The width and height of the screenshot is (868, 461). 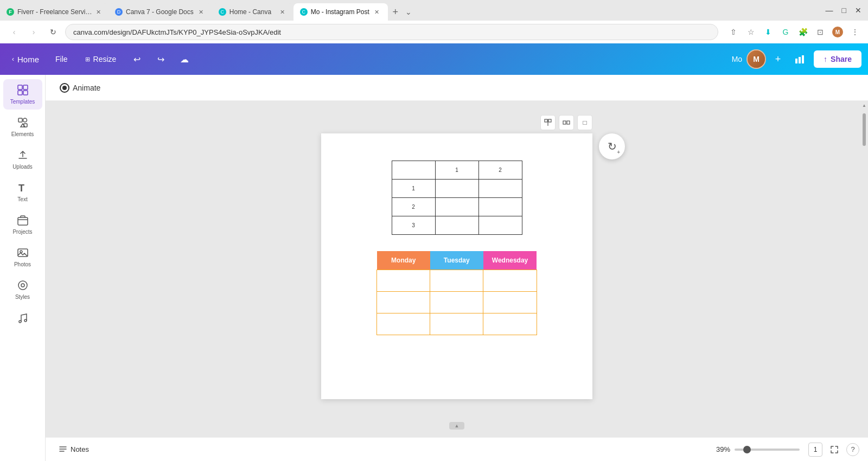 I want to click on scroll-thumb, so click(x=864, y=130).